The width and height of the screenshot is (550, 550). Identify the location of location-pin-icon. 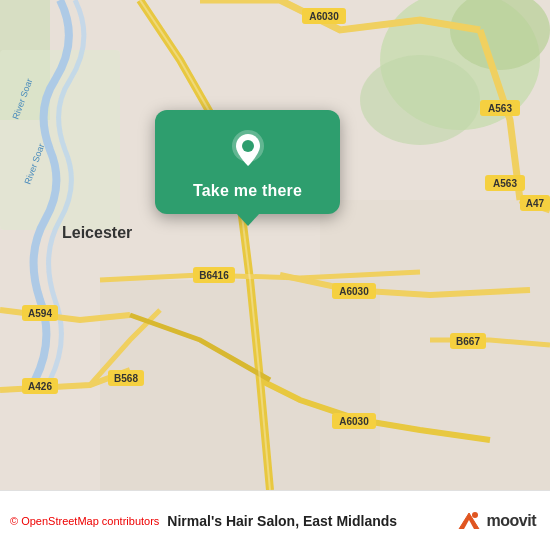
(248, 150).